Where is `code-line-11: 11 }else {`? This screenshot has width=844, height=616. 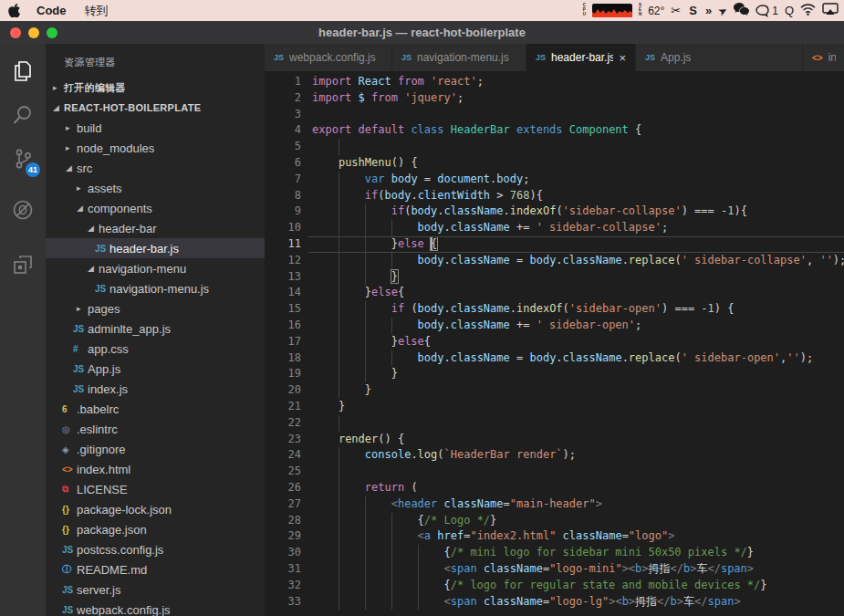 code-line-11: 11 }else { is located at coordinates (555, 245).